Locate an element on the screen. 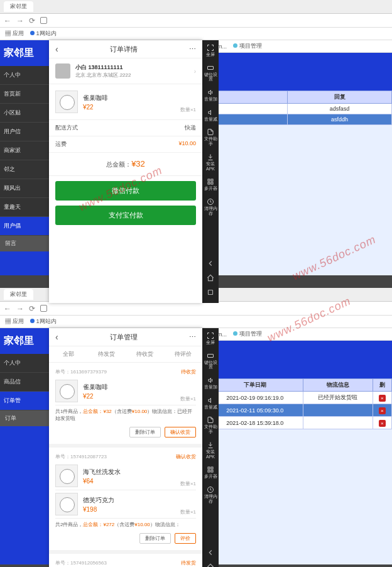 The image size is (392, 567). browser-nav: ← → ⟳ is located at coordinates (196, 21).